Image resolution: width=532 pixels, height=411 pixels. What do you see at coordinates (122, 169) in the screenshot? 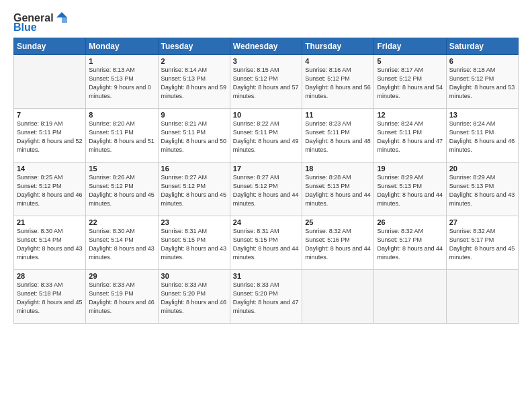
I see `day-number: 15` at bounding box center [122, 169].